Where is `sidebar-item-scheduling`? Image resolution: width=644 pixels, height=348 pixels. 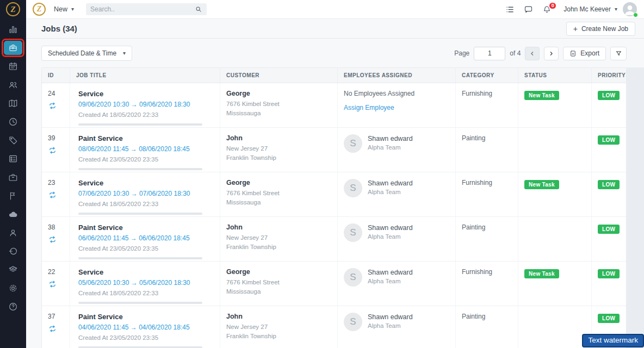 sidebar-item-scheduling is located at coordinates (13, 66).